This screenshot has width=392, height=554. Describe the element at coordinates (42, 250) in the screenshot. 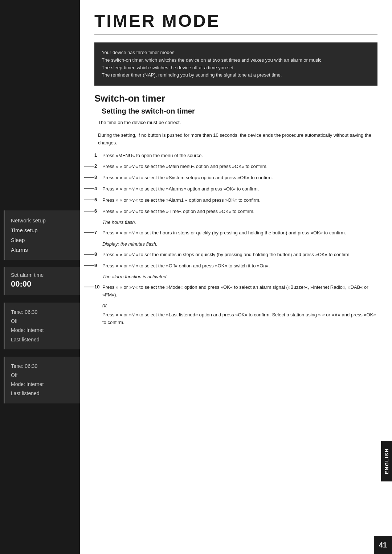

I see `sidebar-item-alarms: Alarms` at that location.